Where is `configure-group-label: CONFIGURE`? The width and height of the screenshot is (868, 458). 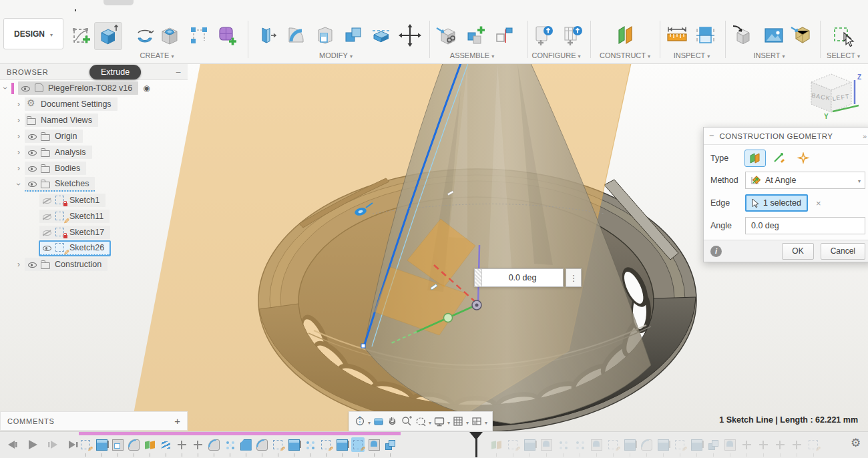 configure-group-label: CONFIGURE is located at coordinates (556, 55).